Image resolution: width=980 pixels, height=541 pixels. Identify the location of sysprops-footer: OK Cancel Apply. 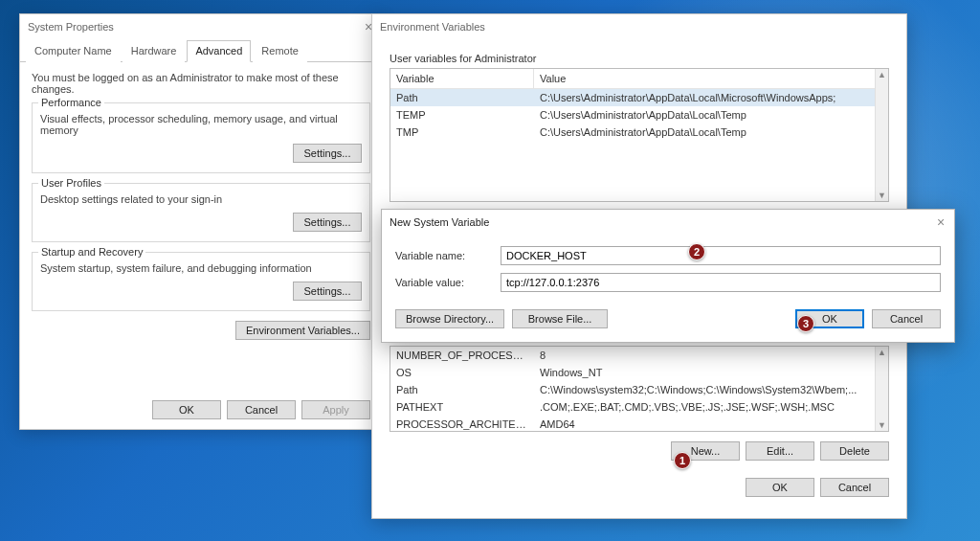
(261, 410).